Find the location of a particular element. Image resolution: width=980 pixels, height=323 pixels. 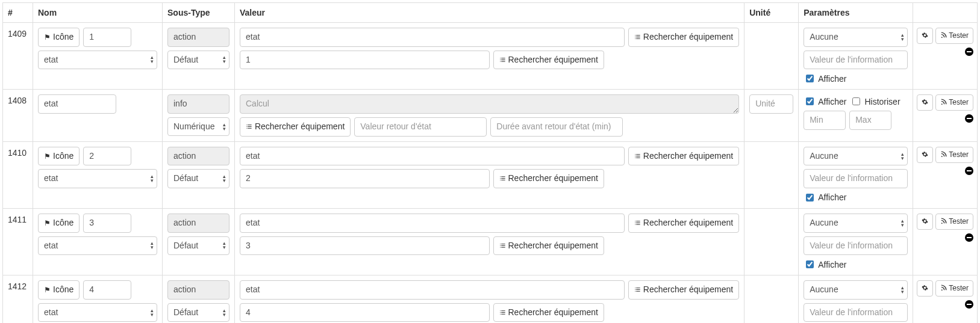

nom-cell: Icôneetat▴▾ is located at coordinates (98, 300).